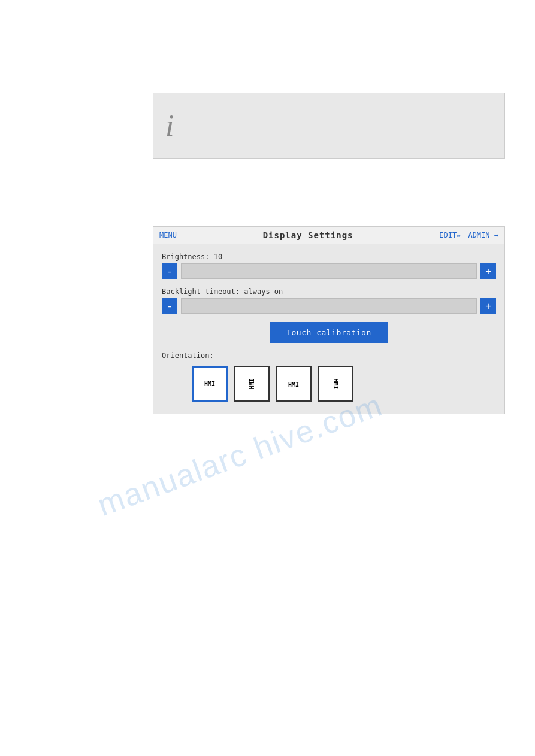 The height and width of the screenshot is (756, 535). I want to click on brightness-decrease-button: -, so click(170, 271).